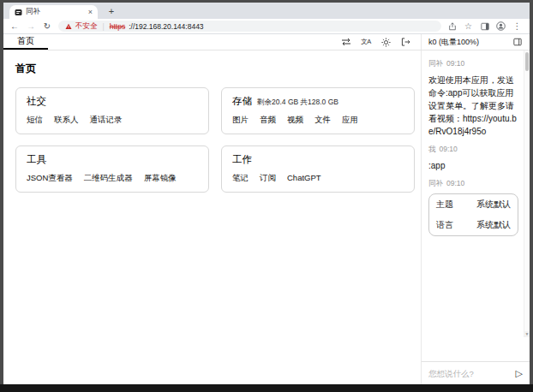 The height and width of the screenshot is (392, 533). I want to click on app-toolbar: 首页 文A k0 (电量100%), so click(266, 43).